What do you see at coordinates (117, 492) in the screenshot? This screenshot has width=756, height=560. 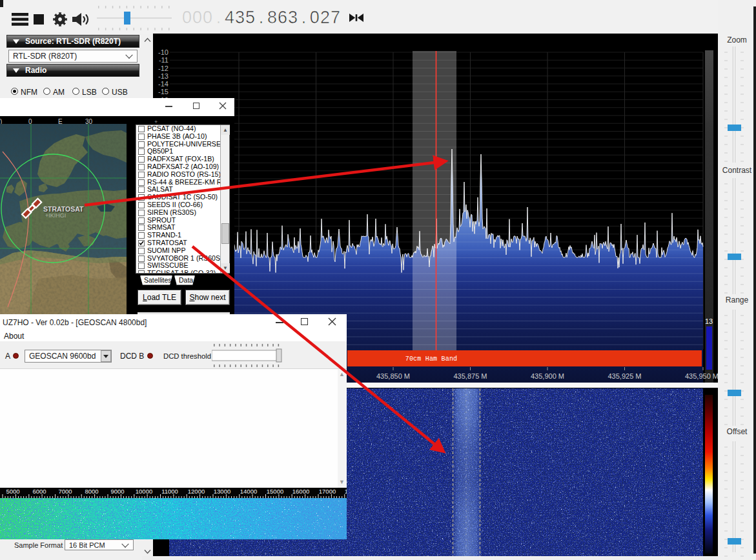 I see `svg-text: 9000` at bounding box center [117, 492].